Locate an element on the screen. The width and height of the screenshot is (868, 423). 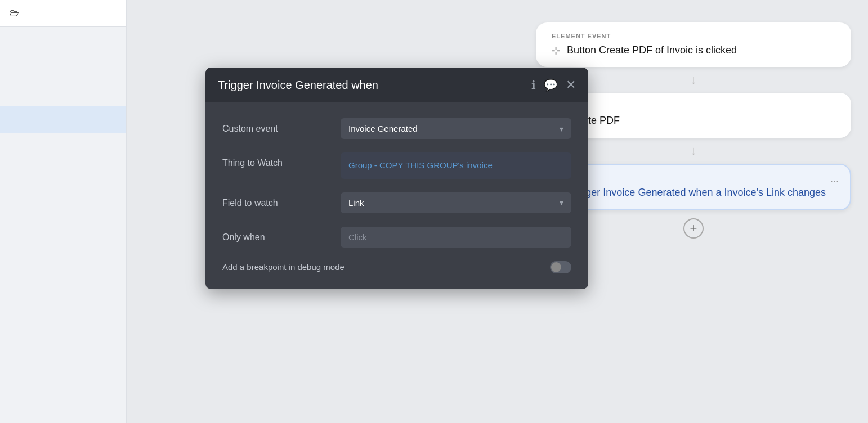
breakpoint-toggle is located at coordinates (561, 267).